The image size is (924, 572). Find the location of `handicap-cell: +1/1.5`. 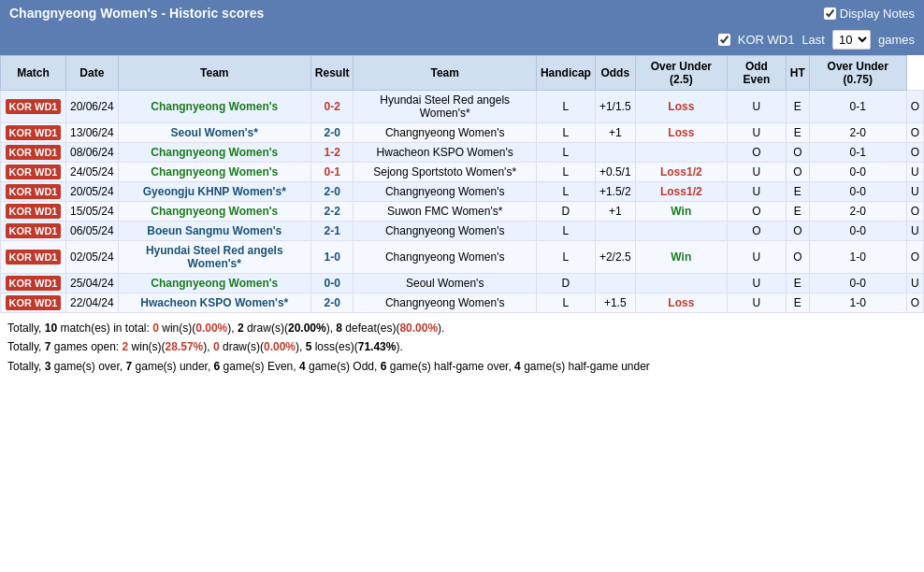

handicap-cell: +1/1.5 is located at coordinates (615, 107).